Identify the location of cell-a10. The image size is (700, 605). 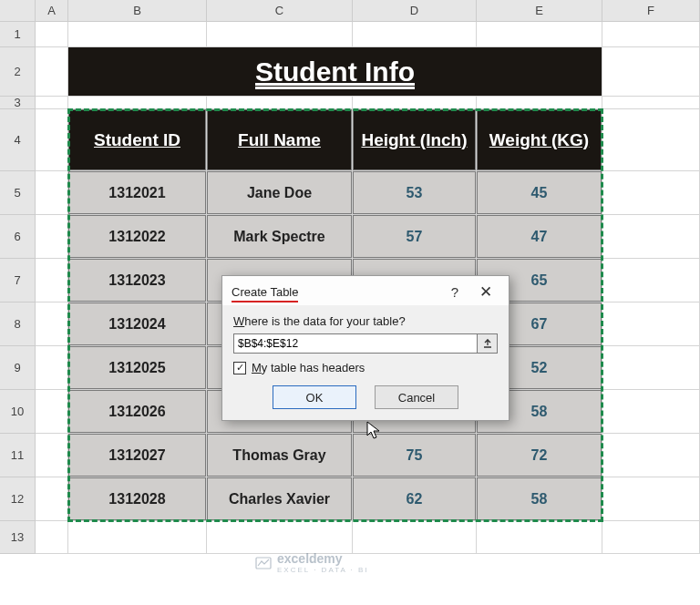
(52, 412).